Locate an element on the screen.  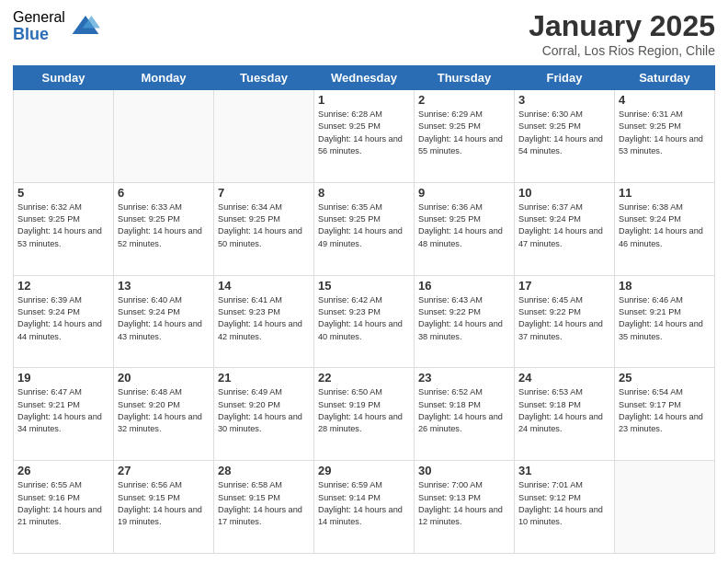
day-info: Sunrise: 6:49 AM Sunset: 9:20 PM Dayligh… is located at coordinates (264, 410).